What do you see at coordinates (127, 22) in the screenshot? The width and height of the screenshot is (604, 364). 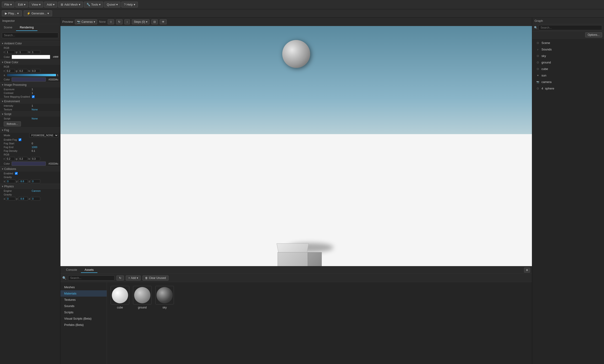 I see `scale-button: ↕` at bounding box center [127, 22].